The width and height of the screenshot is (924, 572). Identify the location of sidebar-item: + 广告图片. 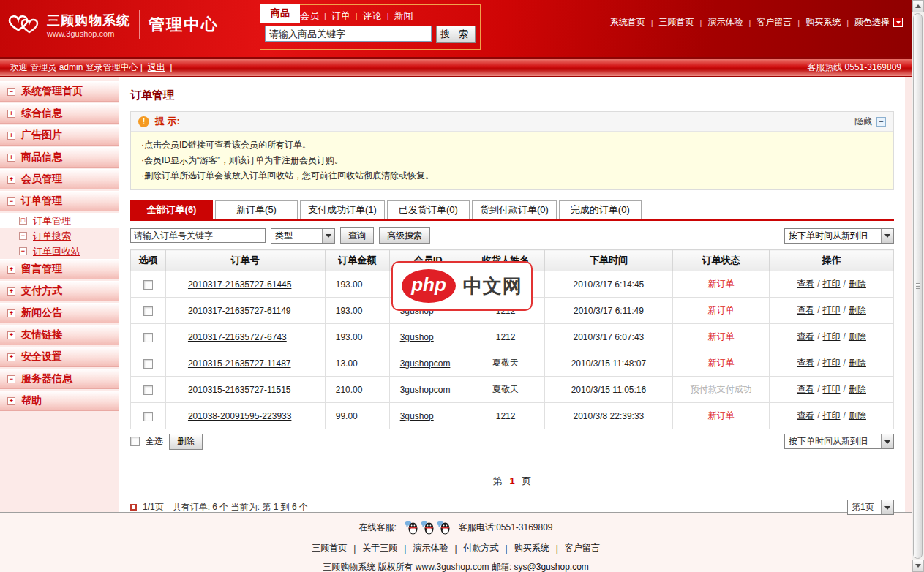
(60, 135).